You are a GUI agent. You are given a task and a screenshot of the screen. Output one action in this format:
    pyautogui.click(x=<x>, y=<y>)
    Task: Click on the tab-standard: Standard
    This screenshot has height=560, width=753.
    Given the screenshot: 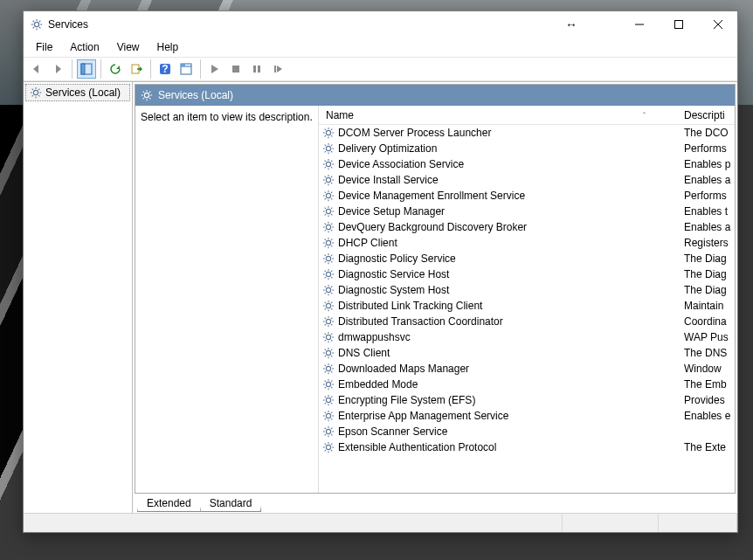 What is the action you would take?
    pyautogui.click(x=231, y=503)
    